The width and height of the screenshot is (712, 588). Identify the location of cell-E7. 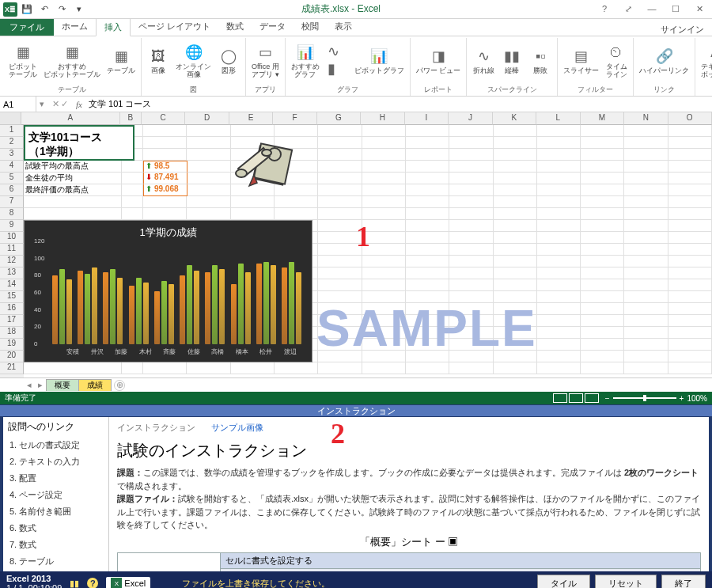
(253, 203).